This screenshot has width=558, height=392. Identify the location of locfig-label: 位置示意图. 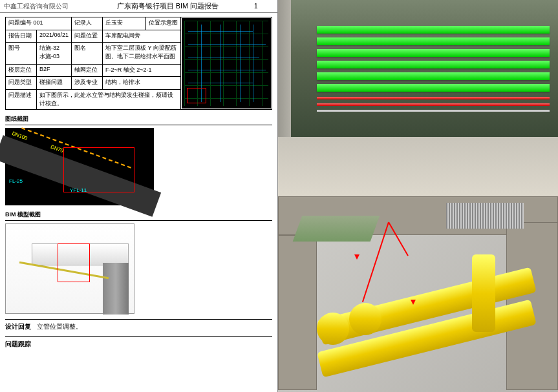
(164, 24).